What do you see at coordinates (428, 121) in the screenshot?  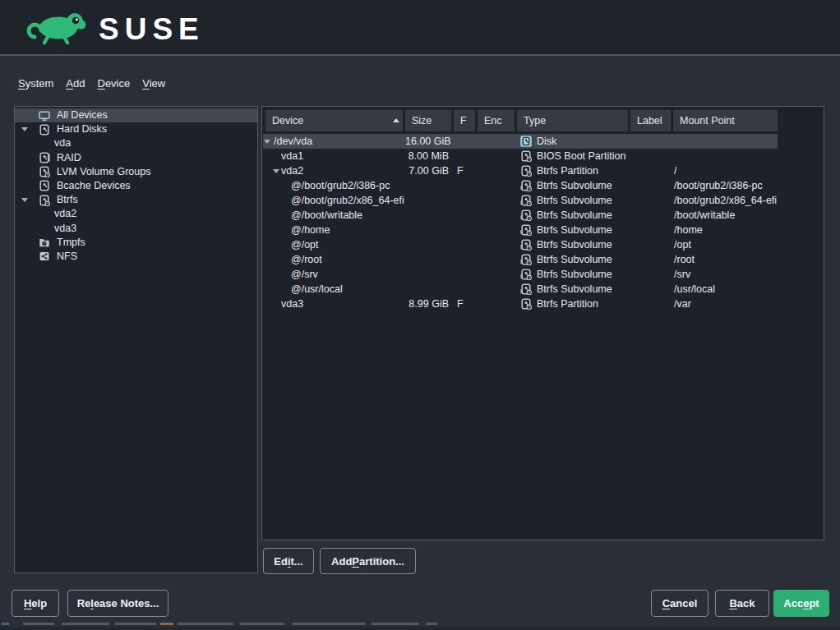 I see `column-header-size: Size` at bounding box center [428, 121].